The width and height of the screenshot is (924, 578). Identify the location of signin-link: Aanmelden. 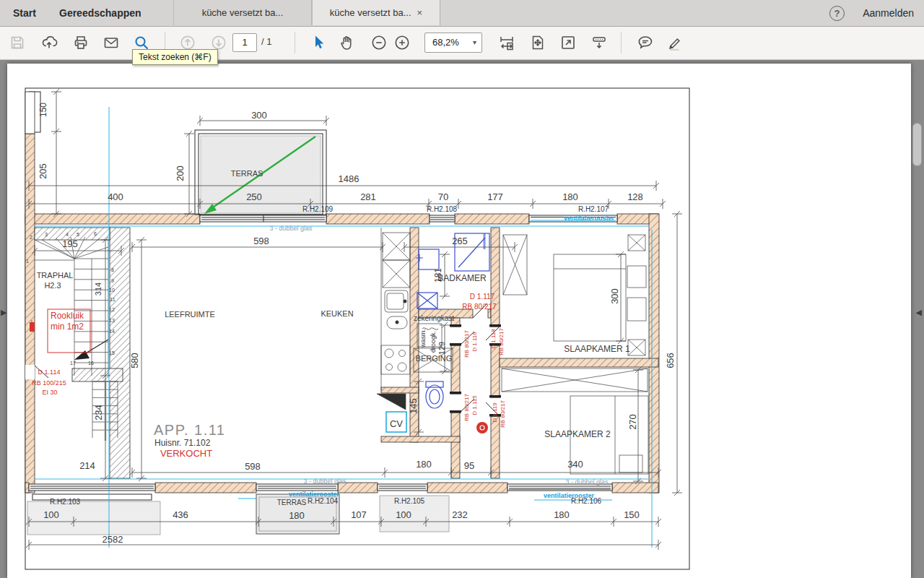
(888, 13).